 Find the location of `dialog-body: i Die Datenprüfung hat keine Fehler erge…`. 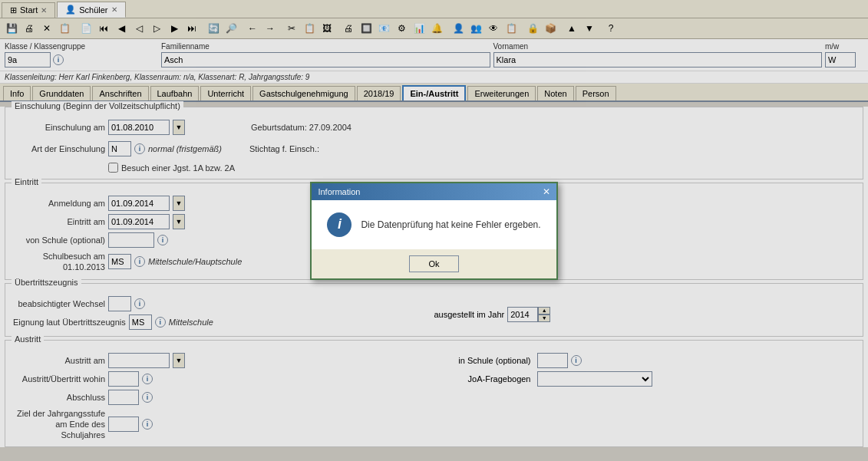

dialog-body: i Die Datenprüfung hat keine Fehler erge… is located at coordinates (434, 225).